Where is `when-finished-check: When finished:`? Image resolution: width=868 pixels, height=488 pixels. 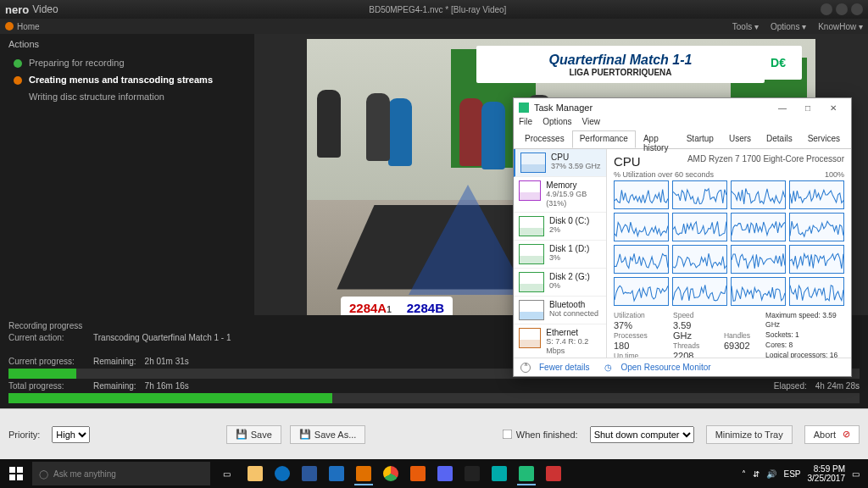
when-finished-check: When finished: is located at coordinates (540, 434).